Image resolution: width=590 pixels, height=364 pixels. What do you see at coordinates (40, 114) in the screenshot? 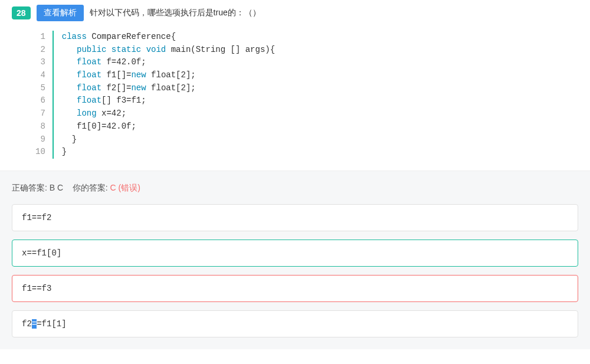
I see `line-number: 7` at bounding box center [40, 114].